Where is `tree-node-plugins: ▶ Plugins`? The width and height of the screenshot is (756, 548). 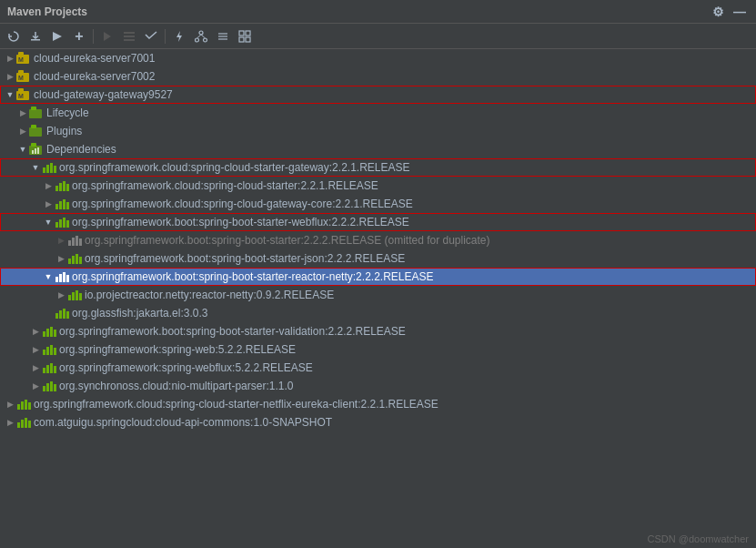 tree-node-plugins: ▶ Plugins is located at coordinates (378, 131).